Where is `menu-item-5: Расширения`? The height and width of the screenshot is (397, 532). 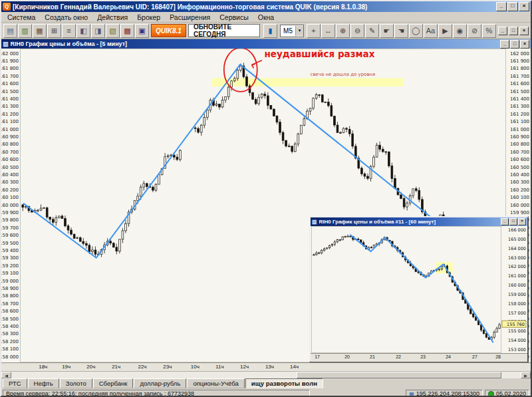 menu-item-5: Расширения is located at coordinates (190, 17).